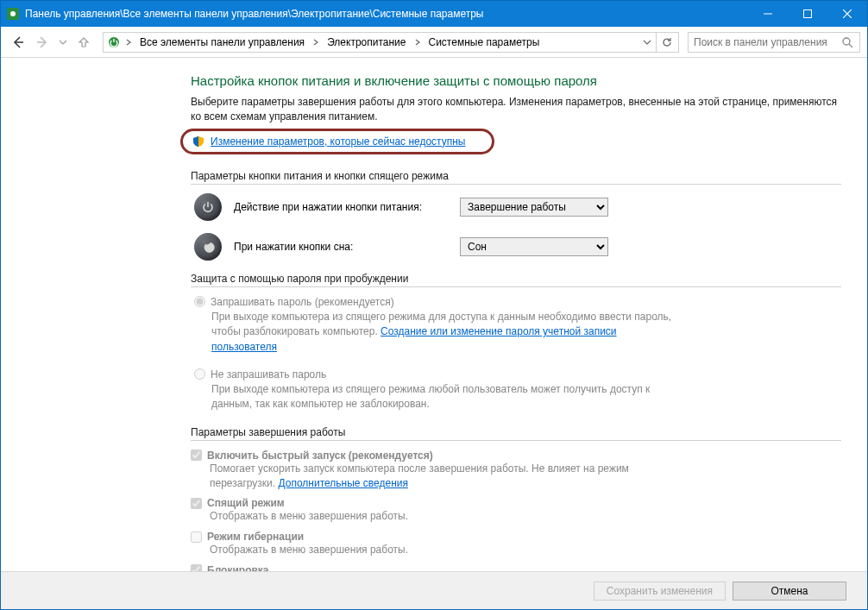  What do you see at coordinates (516, 110) in the screenshot?
I see `page-intro: Выберите параметры завершения работы для…` at bounding box center [516, 110].